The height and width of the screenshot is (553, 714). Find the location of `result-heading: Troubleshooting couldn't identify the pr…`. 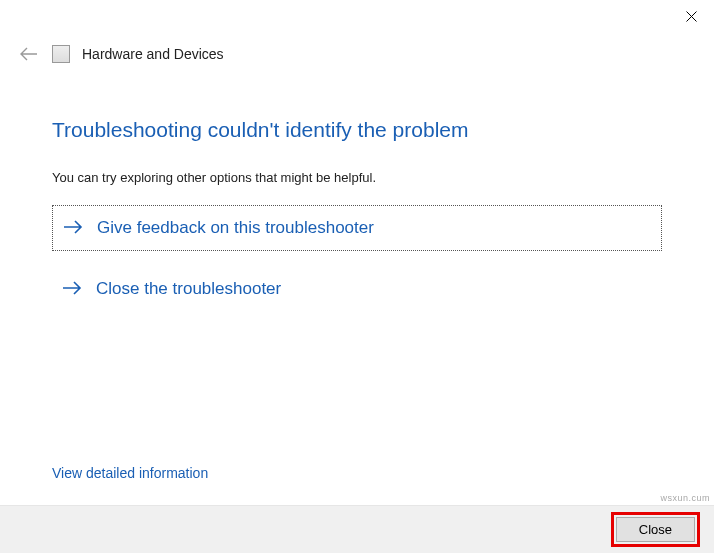

result-heading: Troubleshooting couldn't identify the pr… is located at coordinates (357, 130).